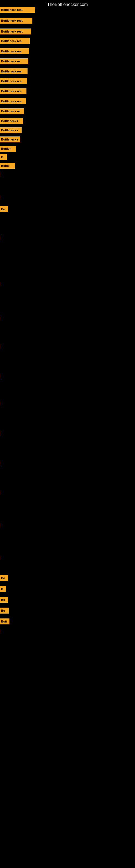 This screenshot has height=868, width=135. I want to click on bottleneck-bar-12: Bottleneck r, so click(11, 121).